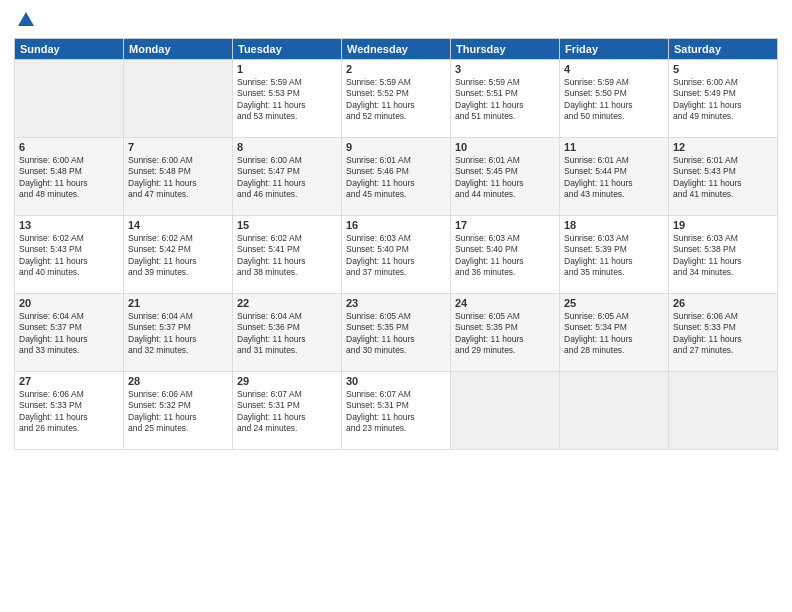 The image size is (792, 612). Describe the element at coordinates (396, 255) in the screenshot. I see `calendar-cell: 16Sunrise: 6:03 AM Sunset: 5:40 PM Dayli…` at that location.